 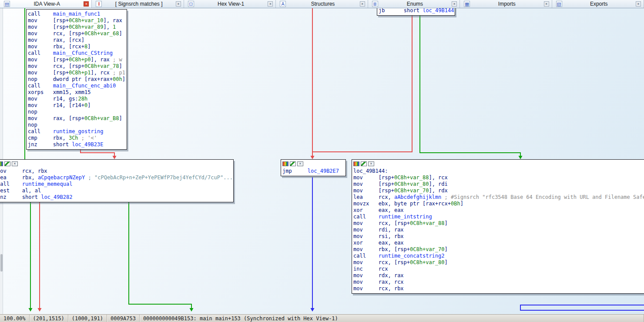 What do you see at coordinates (313, 168) in the screenshot?
I see `node-jmp-block: ×jmp loc_49B2E7` at bounding box center [313, 168].